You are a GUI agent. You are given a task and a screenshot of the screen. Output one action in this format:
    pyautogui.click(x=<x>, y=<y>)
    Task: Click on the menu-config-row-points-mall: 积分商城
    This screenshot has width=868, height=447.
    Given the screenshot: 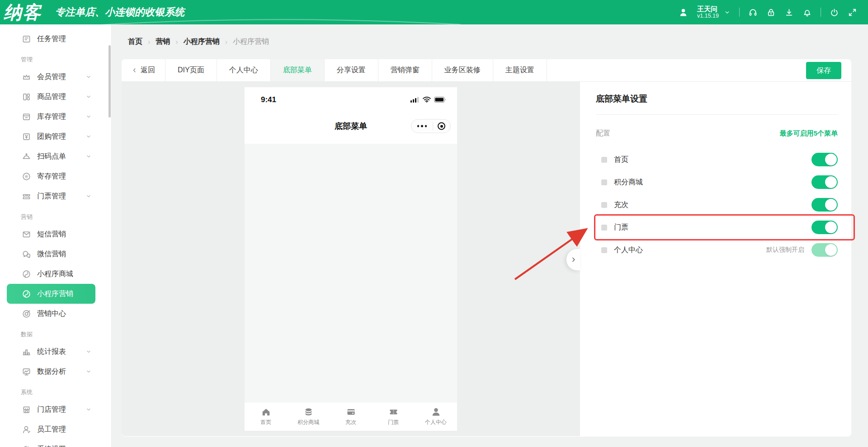 What is the action you would take?
    pyautogui.click(x=717, y=182)
    